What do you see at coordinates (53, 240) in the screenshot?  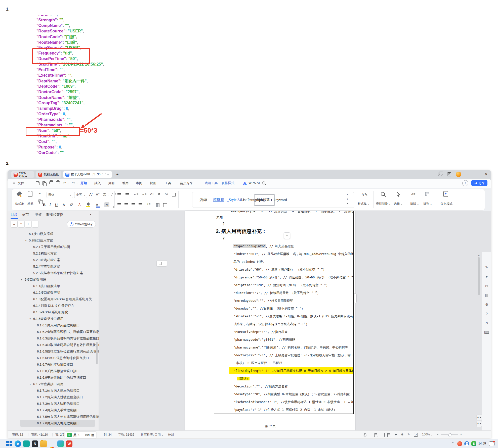 I see `toc-item: ▼5.2接口嵌入方案` at bounding box center [53, 240].